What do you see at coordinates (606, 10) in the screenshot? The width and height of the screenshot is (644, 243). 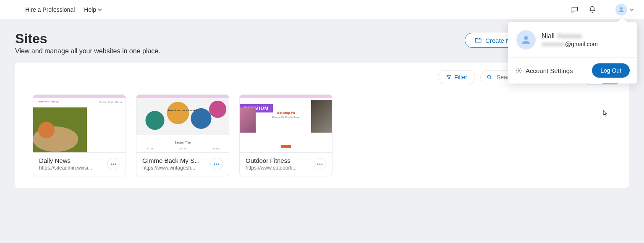 I see `divider` at bounding box center [606, 10].